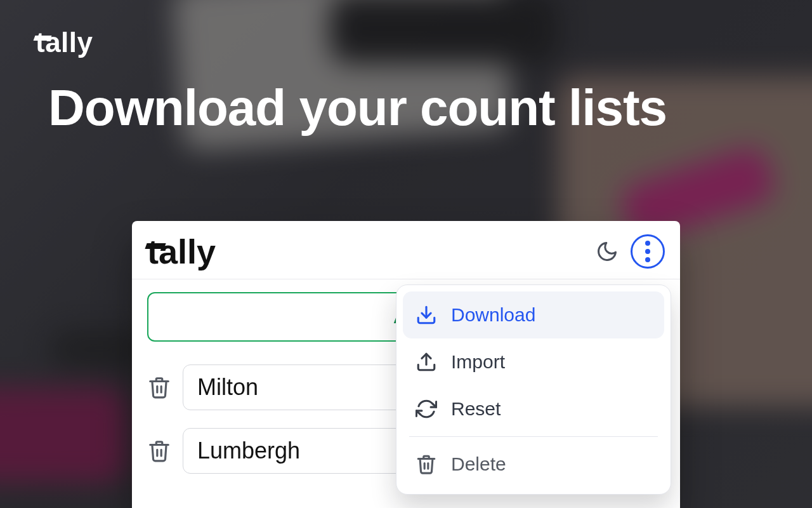  What do you see at coordinates (607, 251) in the screenshot?
I see `moon-icon` at bounding box center [607, 251].